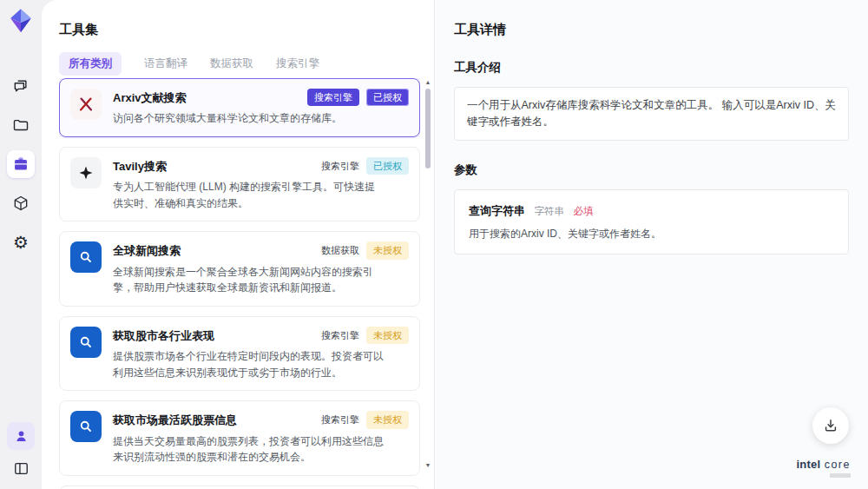 The width and height of the screenshot is (868, 489). What do you see at coordinates (240, 268) in the screenshot?
I see `tool-card-global-news: 全球新闻搜索 数据获取 未授权 全球新闻搜索是一个聚合全球各大新闻网站内容的搜索…` at bounding box center [240, 268].